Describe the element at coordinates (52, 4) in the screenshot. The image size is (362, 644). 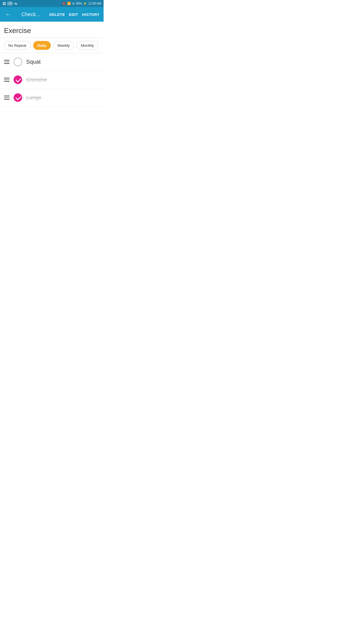
I see `status-bar: 🖼 VR 🛍 🔇 📶 ⊘ 95% ⚡ 11:00 AM` at that location.